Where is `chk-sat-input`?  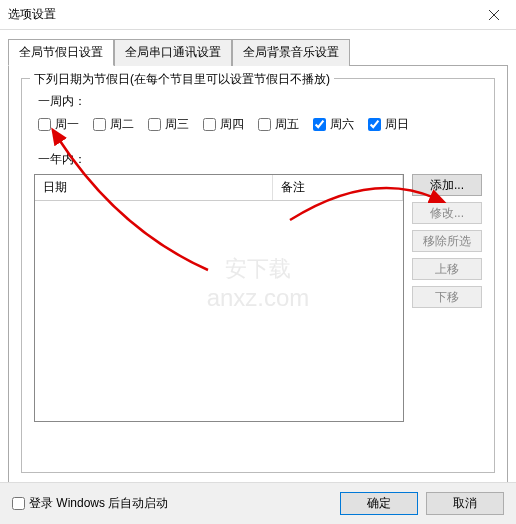
chk-sat-input is located at coordinates (320, 124).